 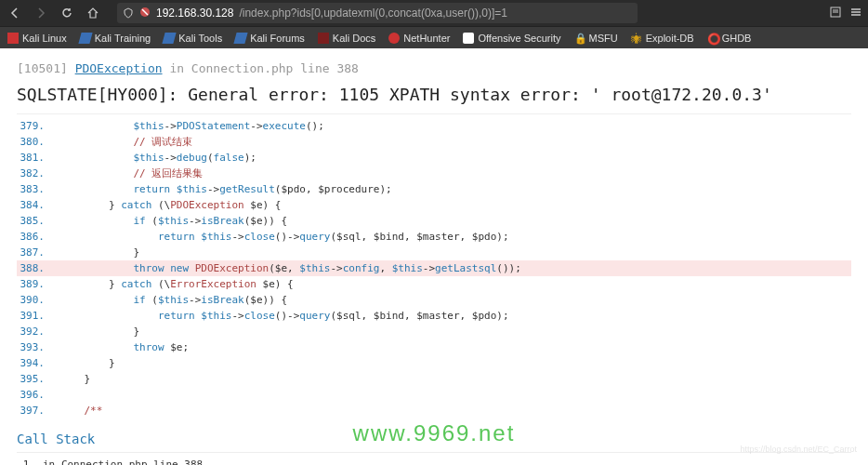 I want to click on line-number: 387., so click(x=38, y=253).